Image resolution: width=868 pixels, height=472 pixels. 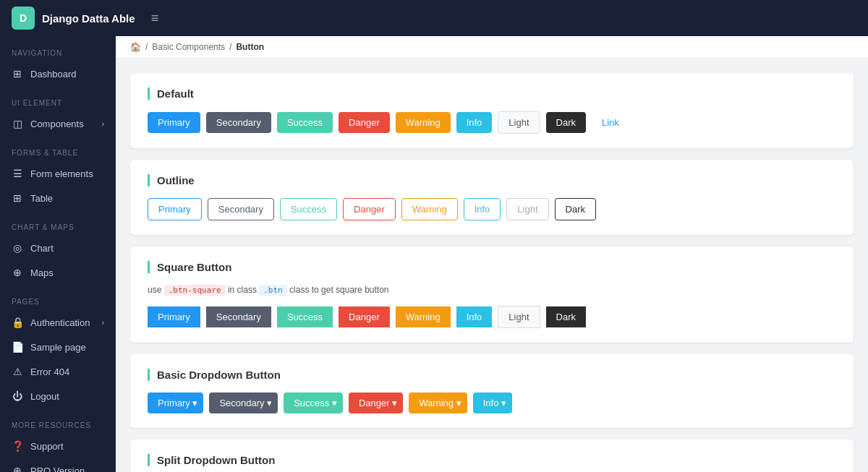 What do you see at coordinates (88, 19) in the screenshot?
I see `app-title: Django Datta Able` at bounding box center [88, 19].